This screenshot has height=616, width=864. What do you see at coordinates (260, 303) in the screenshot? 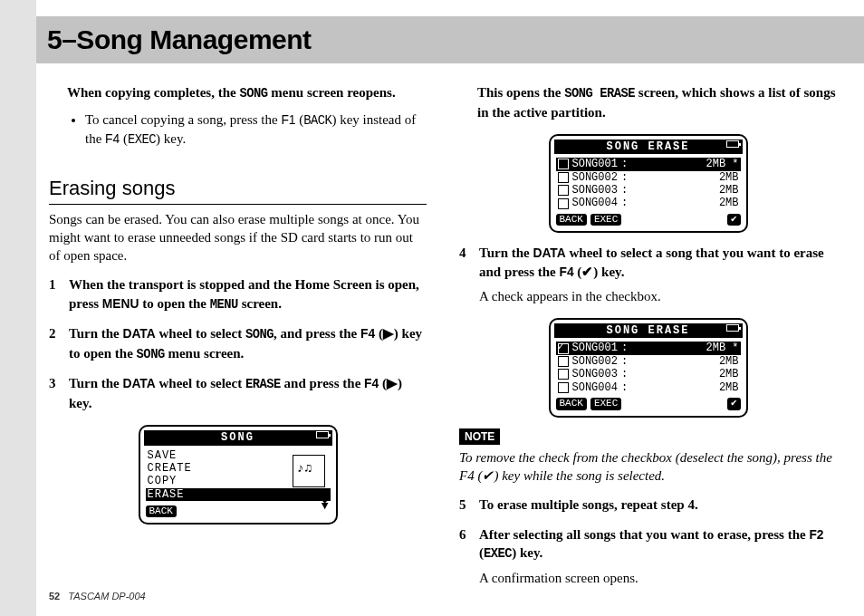
I see `text: screen.` at bounding box center [260, 303].